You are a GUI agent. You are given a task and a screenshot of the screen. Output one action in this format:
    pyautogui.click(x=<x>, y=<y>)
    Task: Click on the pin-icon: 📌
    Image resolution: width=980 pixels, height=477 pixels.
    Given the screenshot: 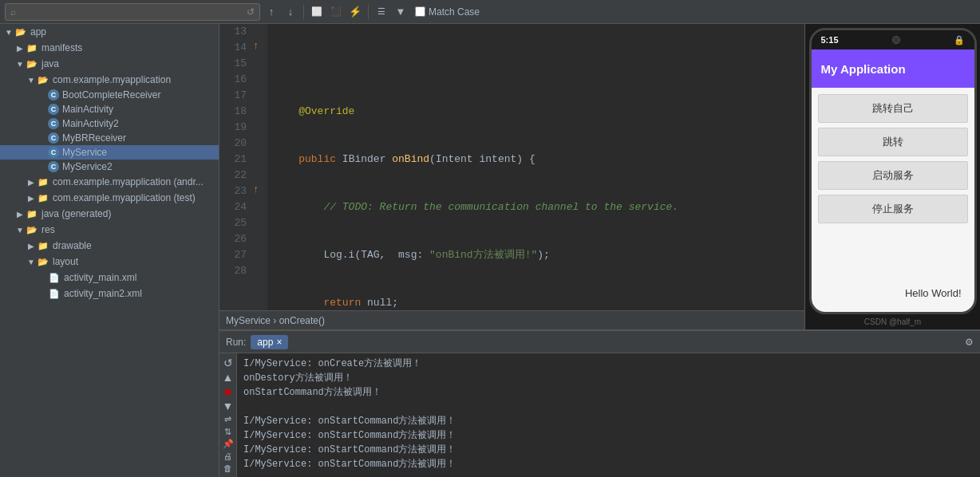 What is the action you would take?
    pyautogui.click(x=228, y=443)
    